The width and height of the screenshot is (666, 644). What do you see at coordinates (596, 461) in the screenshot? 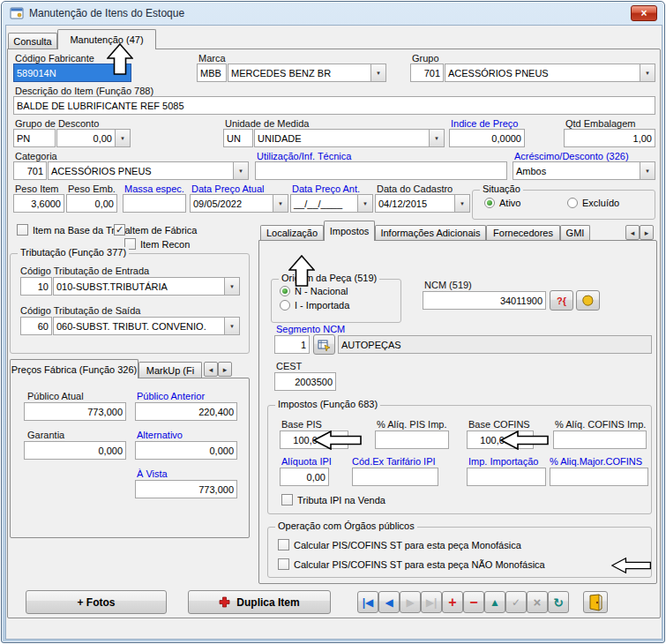
I see `aliq-major-cofins-label: % Aliq.Major.COFINS` at bounding box center [596, 461].